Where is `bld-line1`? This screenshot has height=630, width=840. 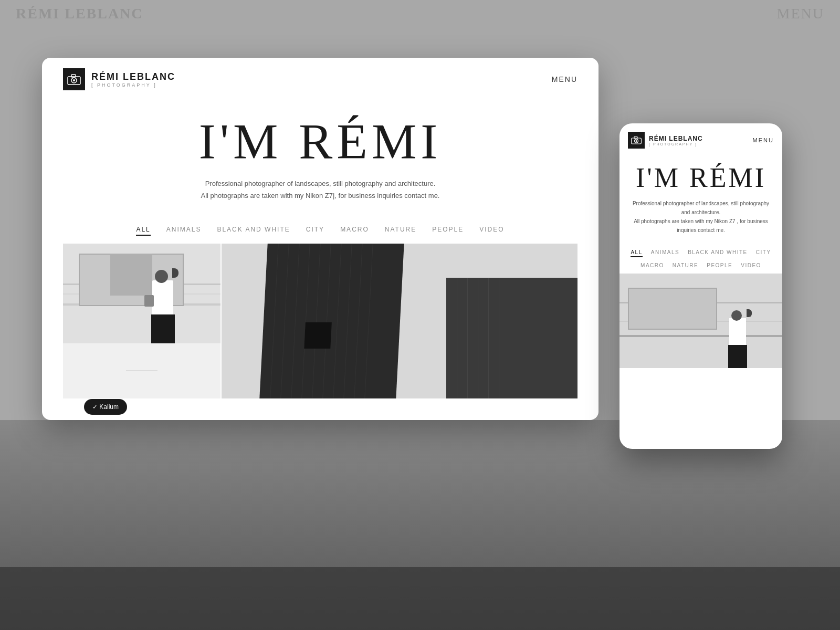 bld-line1 is located at coordinates (274, 321).